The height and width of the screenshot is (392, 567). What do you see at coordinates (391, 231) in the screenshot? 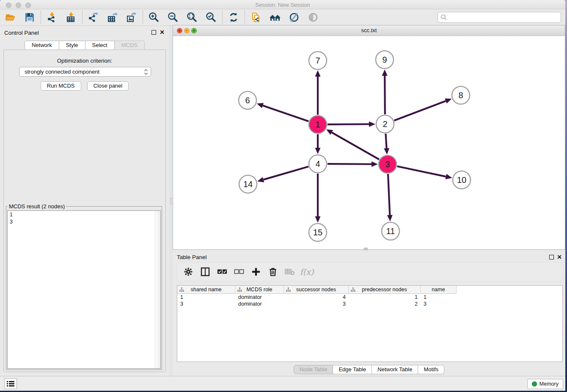
I see `graph-node-11: 11` at bounding box center [391, 231].